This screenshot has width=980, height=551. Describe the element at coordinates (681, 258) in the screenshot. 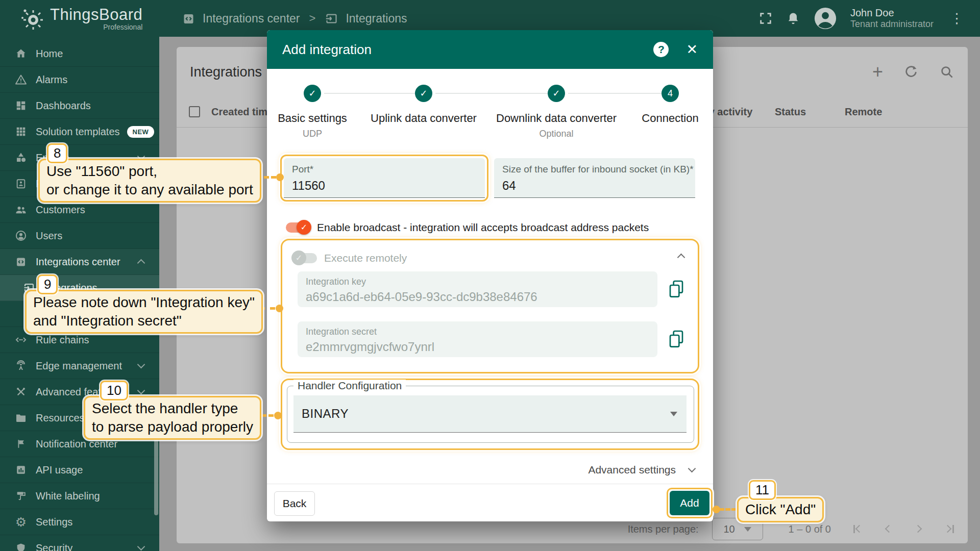

I see `collapse-chevron-up-icon` at that location.